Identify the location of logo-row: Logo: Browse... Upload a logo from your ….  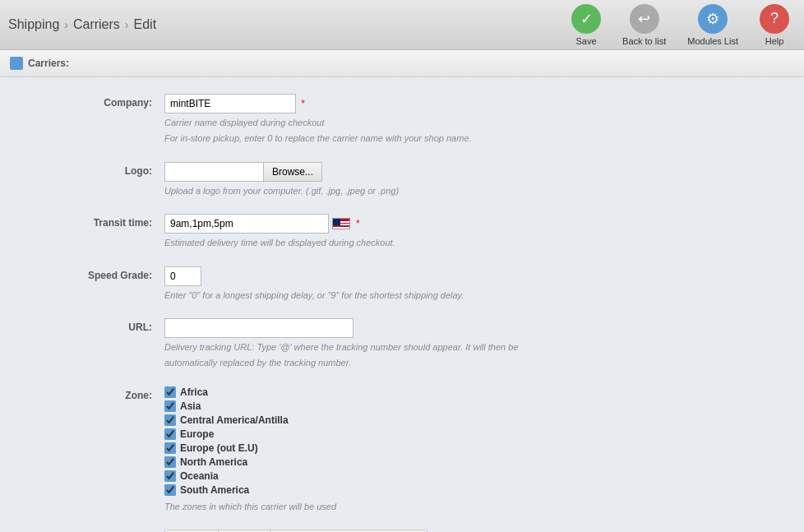
(402, 179).